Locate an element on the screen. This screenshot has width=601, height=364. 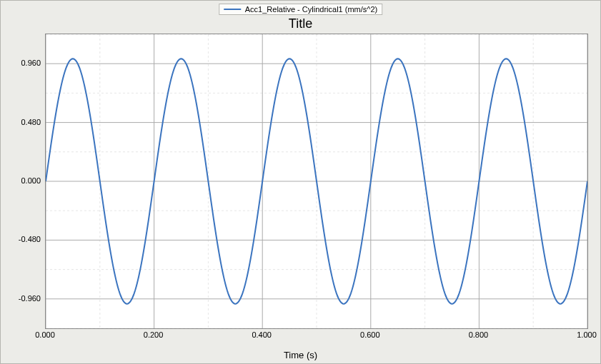
x-tick-label: 0.800 is located at coordinates (479, 335).